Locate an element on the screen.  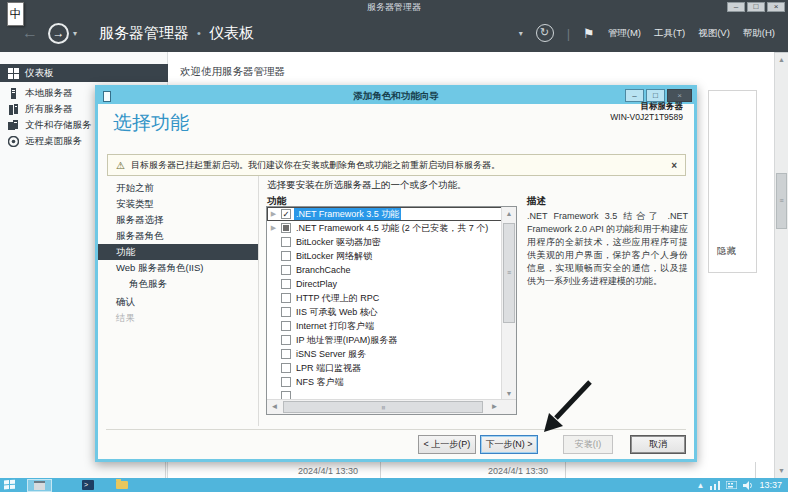
feature-checkbox: ✓ is located at coordinates (286, 214).